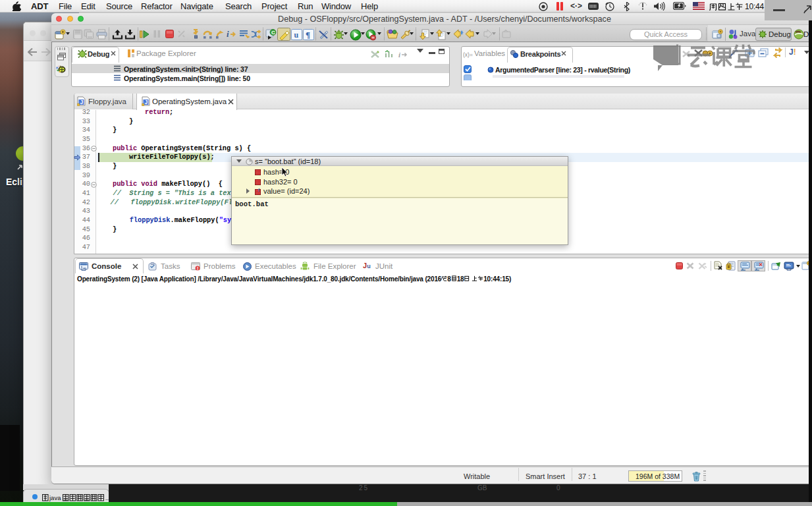  What do you see at coordinates (468, 55) in the screenshot?
I see `svg-text: (x)=` at bounding box center [468, 55].